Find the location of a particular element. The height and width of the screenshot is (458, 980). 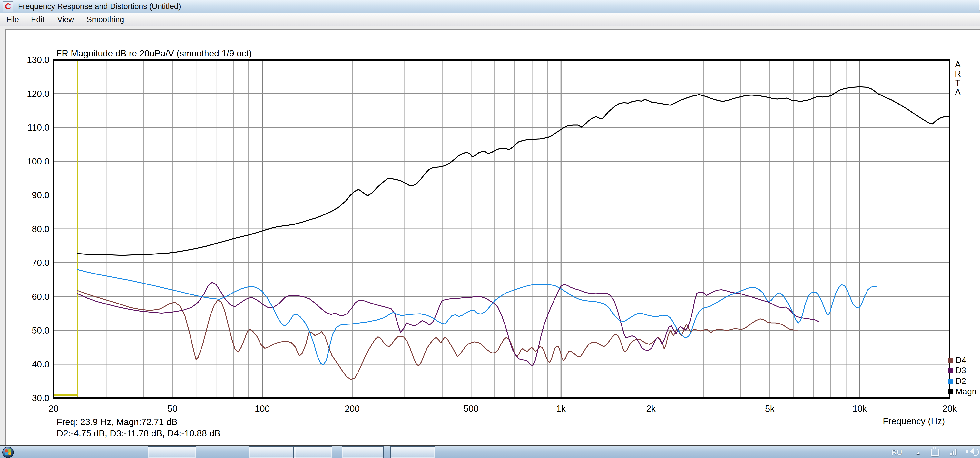

x-tick-label: 1k is located at coordinates (561, 409).